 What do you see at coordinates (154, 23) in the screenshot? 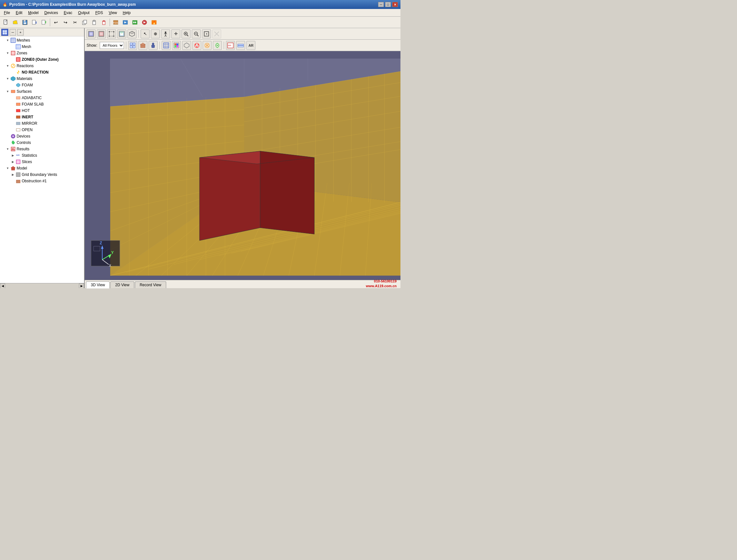
I see `run-5-button: 🔥` at bounding box center [154, 23].